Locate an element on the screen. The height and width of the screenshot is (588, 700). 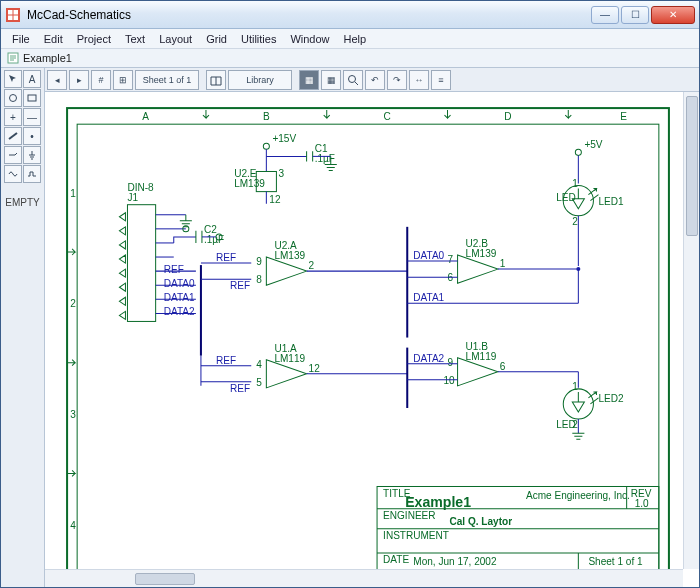
svg-text: 1 is located at coordinates (73, 194).